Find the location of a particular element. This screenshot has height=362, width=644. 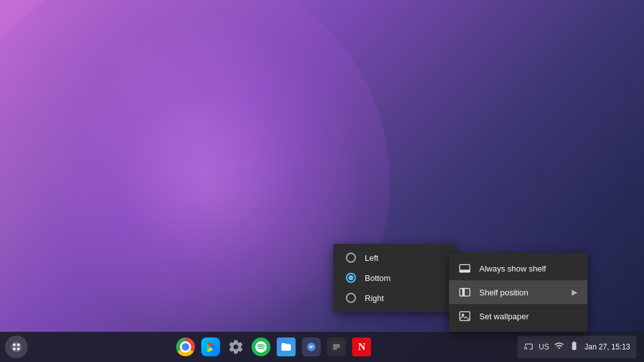

radio-bottom is located at coordinates (351, 278).